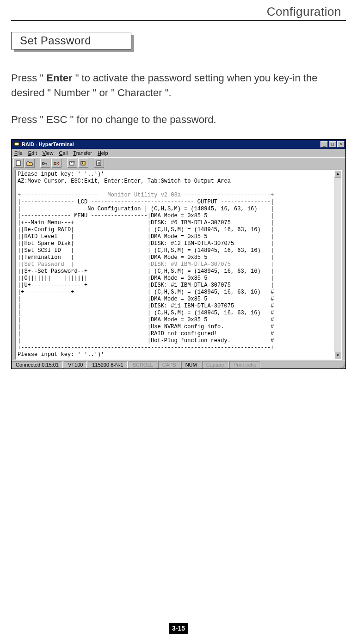 This screenshot has width=357, height=644. I want to click on close-button: ×, so click(341, 144).